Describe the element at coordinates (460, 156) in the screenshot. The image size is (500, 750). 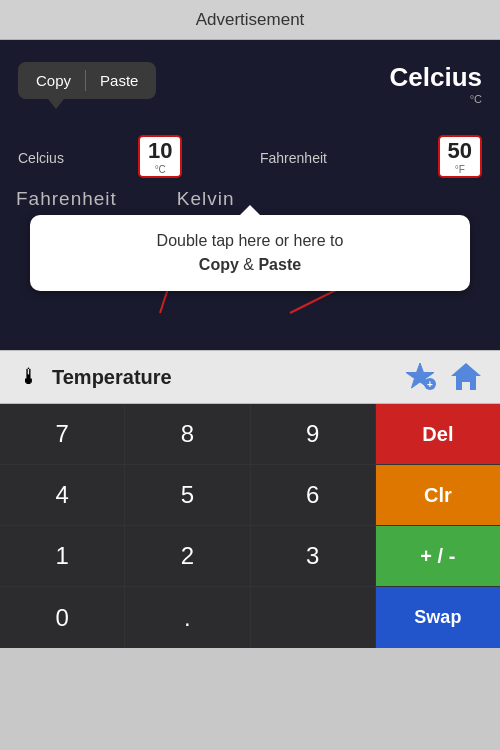
I see `fahrenheit-value-box: 50 °F` at that location.